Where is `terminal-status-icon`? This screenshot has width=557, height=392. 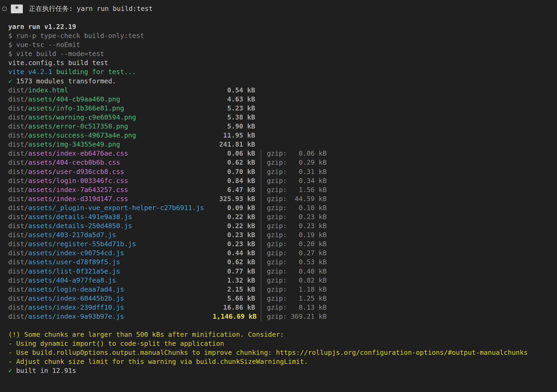 terminal-status-icon is located at coordinates (5, 9).